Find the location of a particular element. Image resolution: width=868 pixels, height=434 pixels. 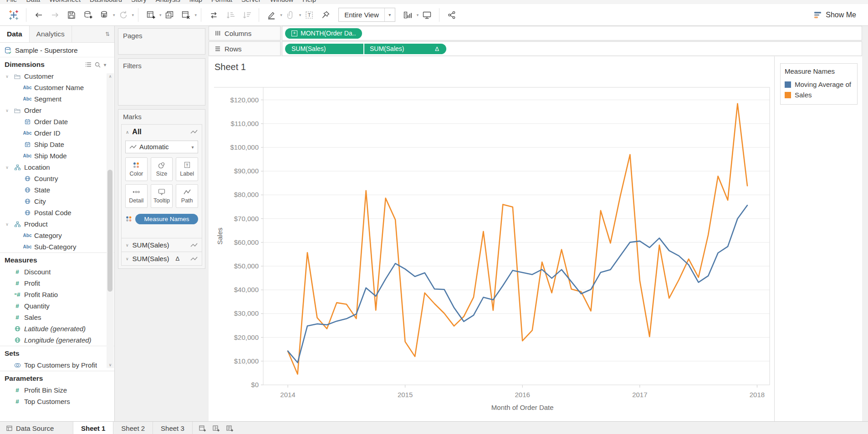

label-button: TLabel is located at coordinates (187, 169).